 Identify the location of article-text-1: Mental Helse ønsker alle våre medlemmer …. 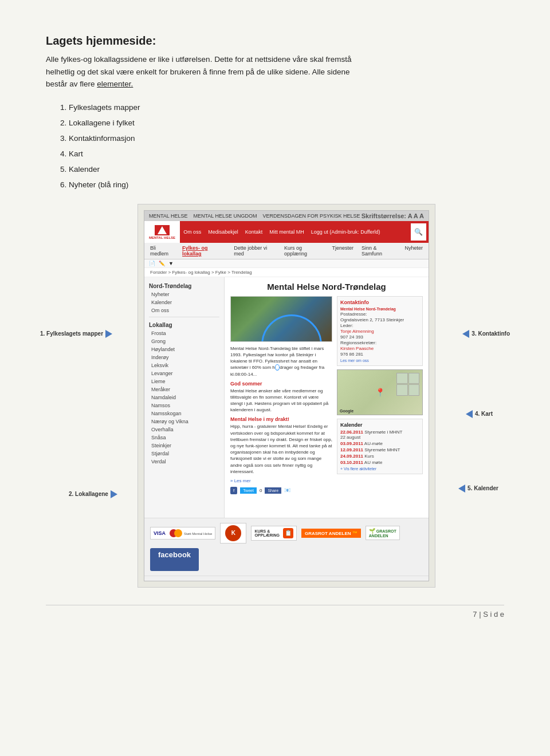
(281, 401).